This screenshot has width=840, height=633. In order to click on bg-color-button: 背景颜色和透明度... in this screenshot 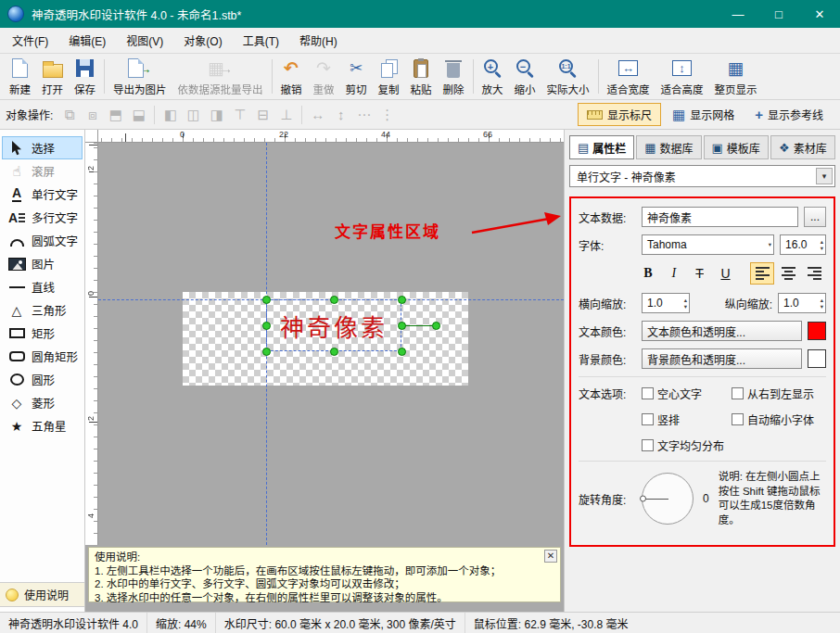, I will do `click(721, 359)`.